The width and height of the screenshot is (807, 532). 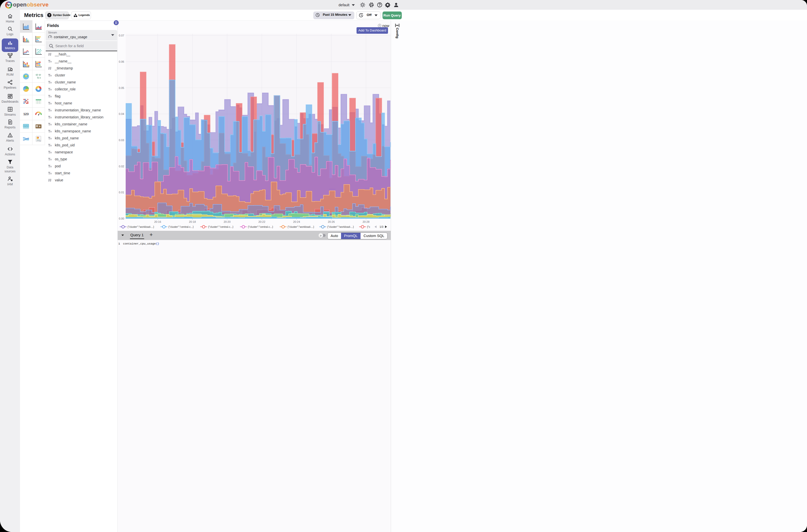 What do you see at coordinates (366, 222) in the screenshot?
I see `svg-text: 20:28` at bounding box center [366, 222].